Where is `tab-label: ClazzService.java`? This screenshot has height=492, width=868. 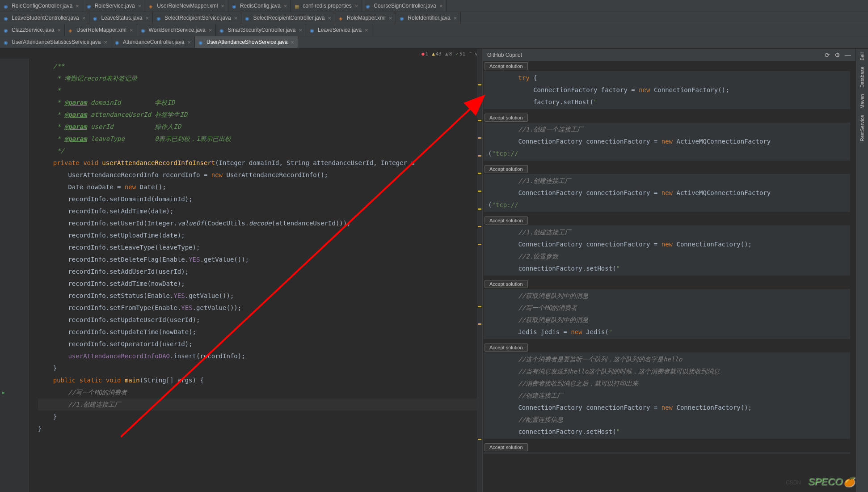
tab-label: ClazzService.java is located at coordinates (33, 30).